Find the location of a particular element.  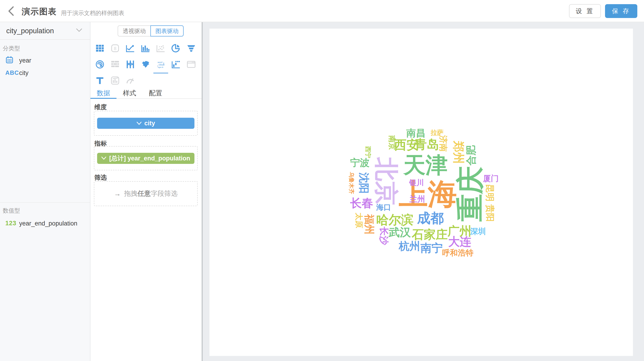

metric-dropzone: [总计] year_end_population is located at coordinates (146, 158).